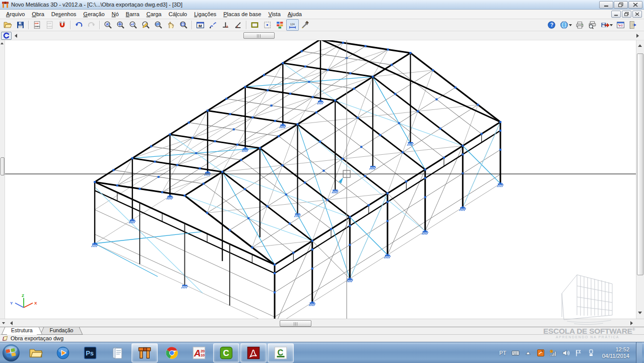  Describe the element at coordinates (570, 25) in the screenshot. I see `web-dropdown-arrow` at that location.